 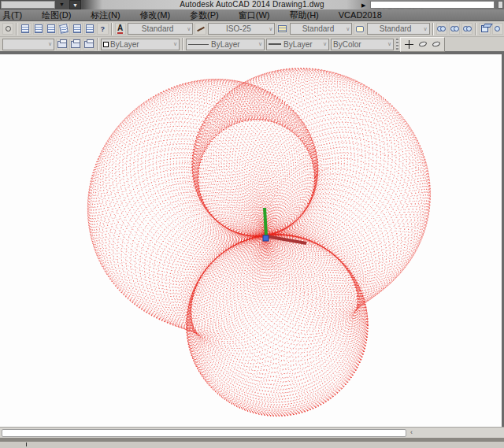 What do you see at coordinates (252, 5) in the screenshot?
I see `title-bar: ▼ ▼ Autodesk AutoCAD 2014 Drawing1.dwg ▶` at bounding box center [252, 5].